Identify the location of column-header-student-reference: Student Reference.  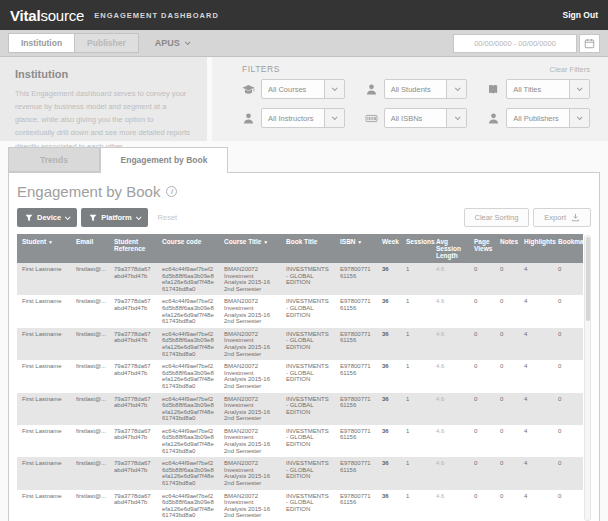
(133, 248).